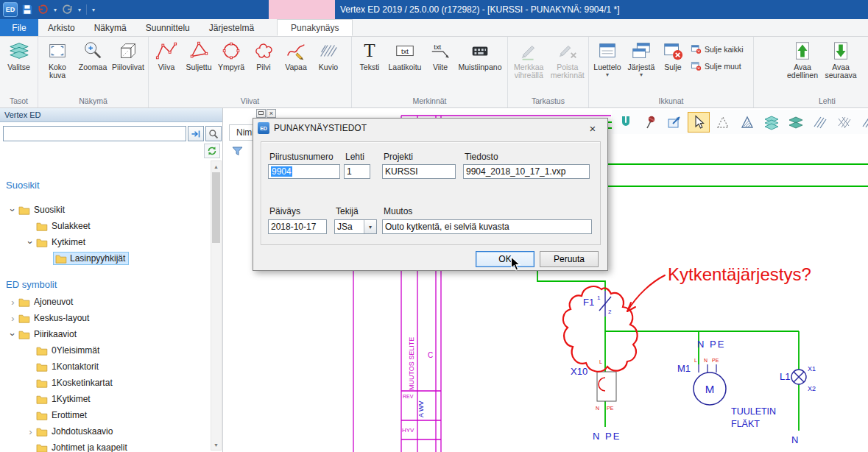 The width and height of the screenshot is (868, 452). Describe the element at coordinates (607, 386) in the screenshot. I see `connector-symbol` at that location.